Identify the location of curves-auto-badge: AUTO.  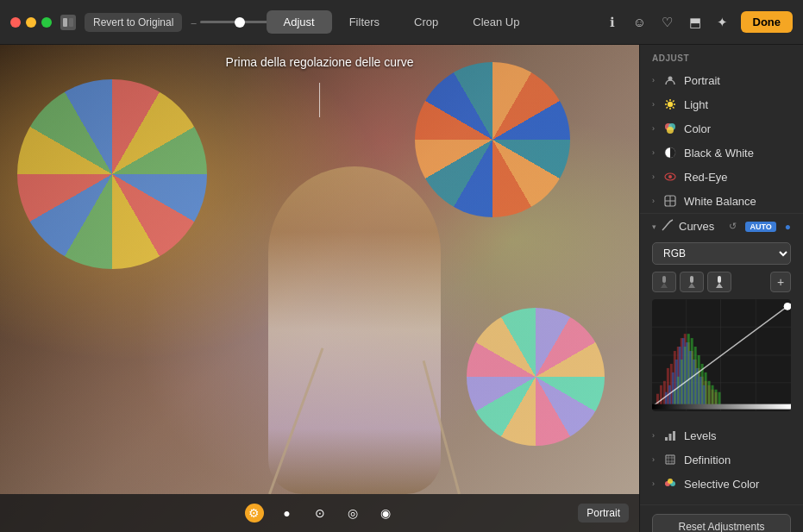
(761, 227).